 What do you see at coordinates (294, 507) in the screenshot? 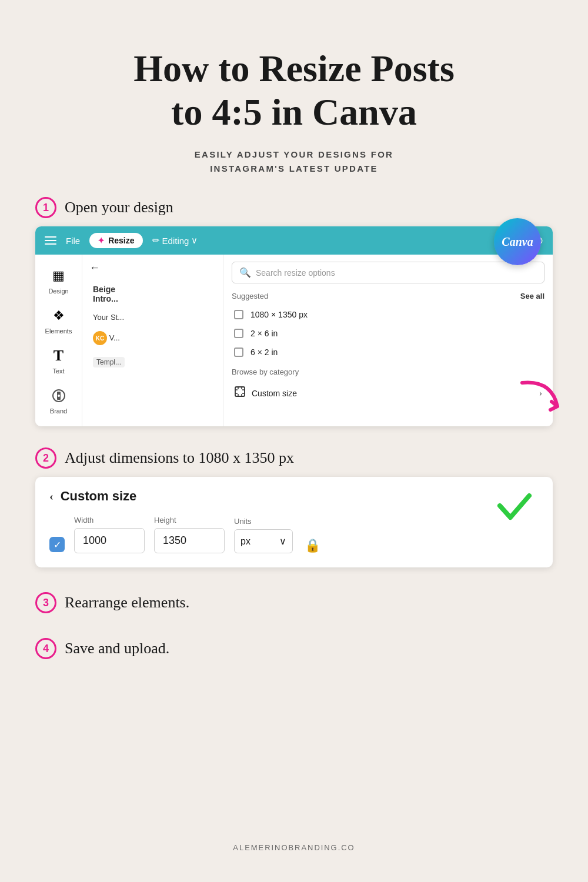
I see `step-2-section: 2 Adjust dimensions to 1080 x 1350 px ‹ …` at bounding box center [294, 507].